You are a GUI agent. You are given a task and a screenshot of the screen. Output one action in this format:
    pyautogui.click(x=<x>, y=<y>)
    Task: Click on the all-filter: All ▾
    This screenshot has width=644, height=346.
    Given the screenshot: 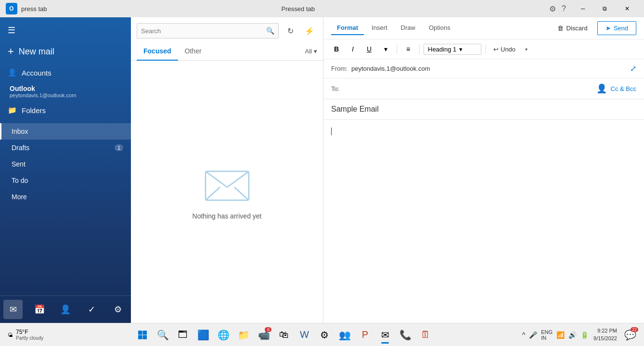 What is the action you would take?
    pyautogui.click(x=311, y=51)
    